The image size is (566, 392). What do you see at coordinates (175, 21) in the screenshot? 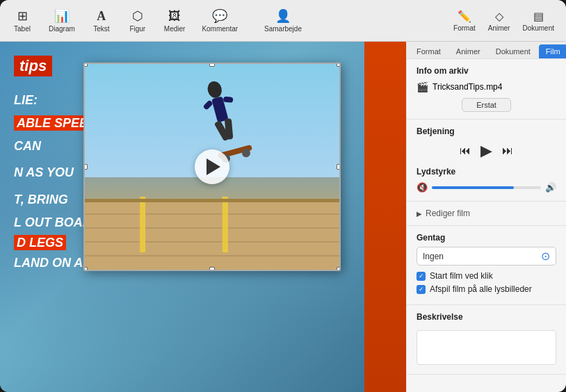
I see `toolbar-item-medier: 🖼 Medier` at bounding box center [175, 21].